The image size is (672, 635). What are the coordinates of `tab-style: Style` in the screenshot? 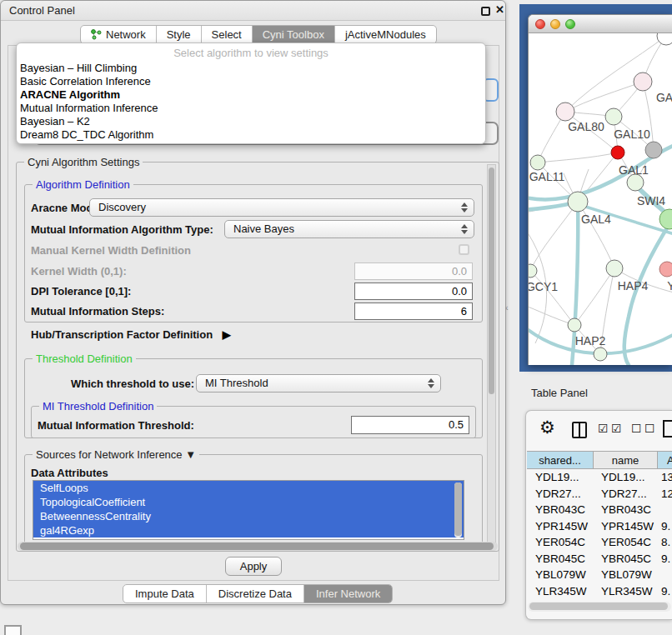 It's located at (179, 35).